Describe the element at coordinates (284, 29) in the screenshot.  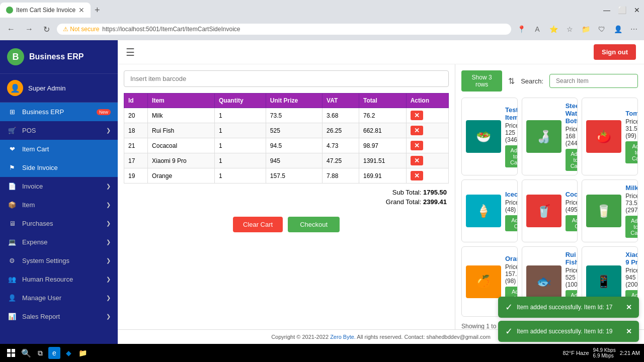
I see `address-input-container: ⚠ Not secure https://localhost:5001/Item…` at that location.